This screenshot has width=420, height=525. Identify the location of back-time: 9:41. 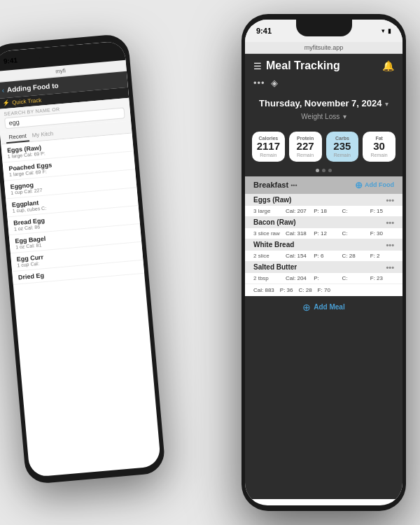
(10, 60).